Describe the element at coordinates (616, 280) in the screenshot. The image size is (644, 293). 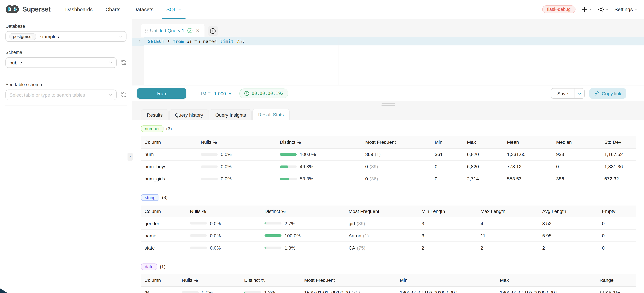
I see `column-header: Range` at that location.